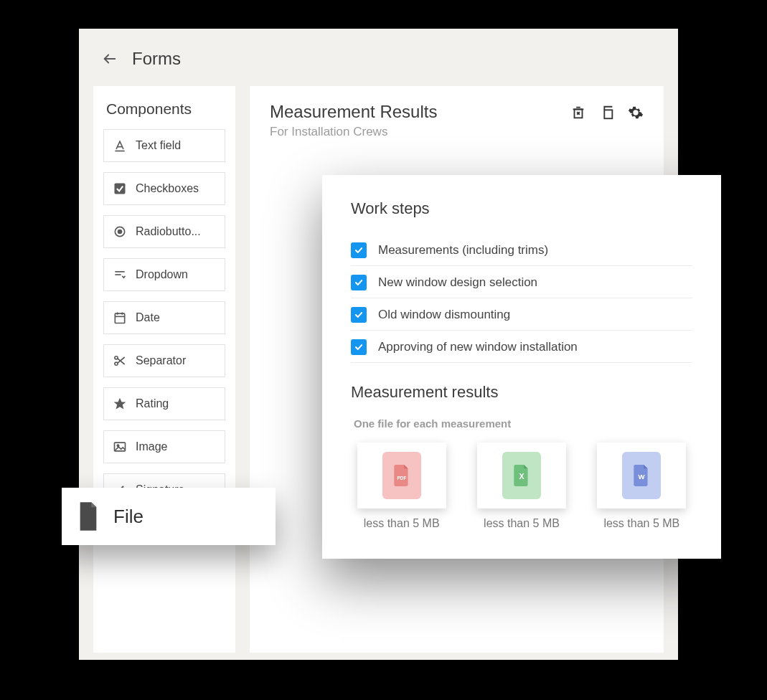  What do you see at coordinates (522, 314) in the screenshot?
I see `work-step-row: Old window dismounting` at bounding box center [522, 314].